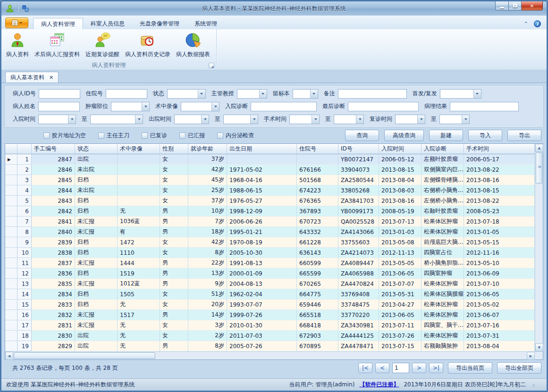 The image size is (548, 392). Describe the element at coordinates (53, 305) in the screenshot. I see `cell: 2833` at that location.